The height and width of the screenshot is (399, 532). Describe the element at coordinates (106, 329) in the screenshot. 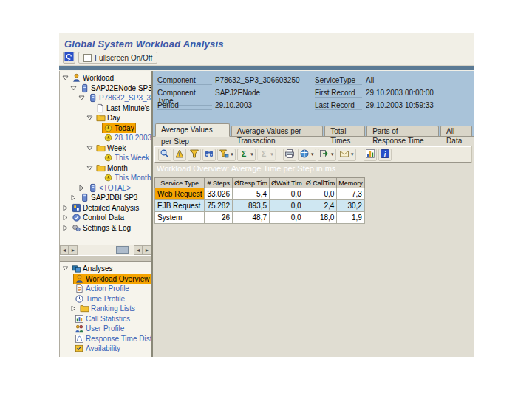

I see `tree-item-user-profile: User Profile` at that location.